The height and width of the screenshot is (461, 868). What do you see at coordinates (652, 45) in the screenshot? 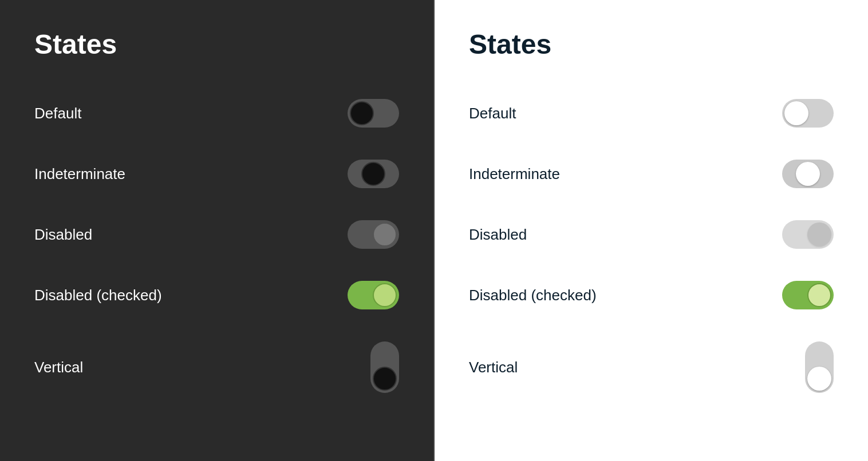
I see `light-panel-title: States` at bounding box center [652, 45].